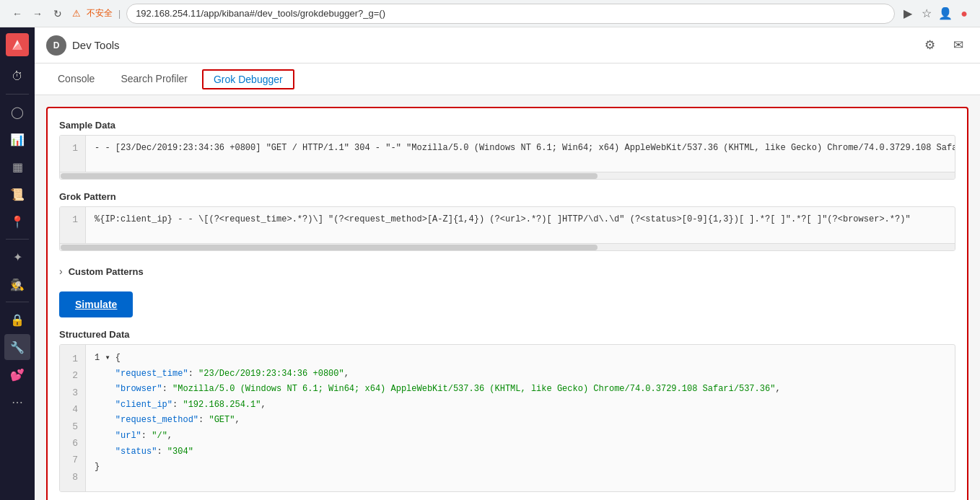 The width and height of the screenshot is (980, 500). Describe the element at coordinates (520, 437) in the screenshot. I see `json-line-6: "url": "/",` at that location.